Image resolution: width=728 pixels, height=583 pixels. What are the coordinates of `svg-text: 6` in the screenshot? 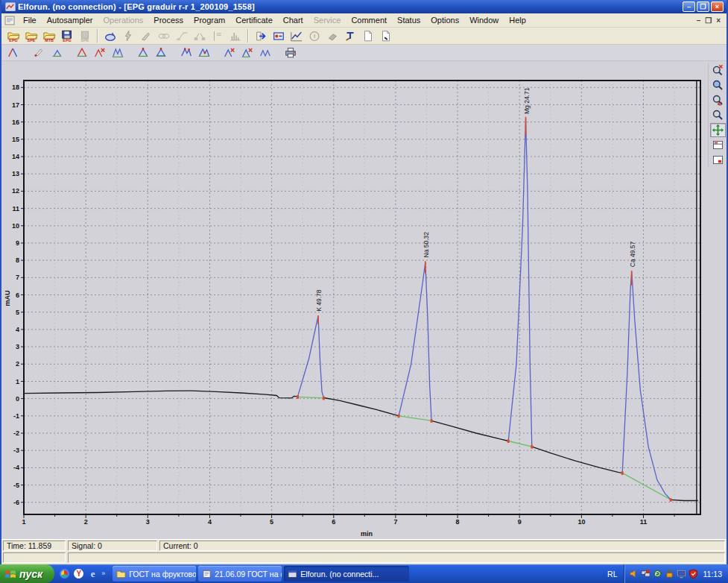 It's located at (334, 522).